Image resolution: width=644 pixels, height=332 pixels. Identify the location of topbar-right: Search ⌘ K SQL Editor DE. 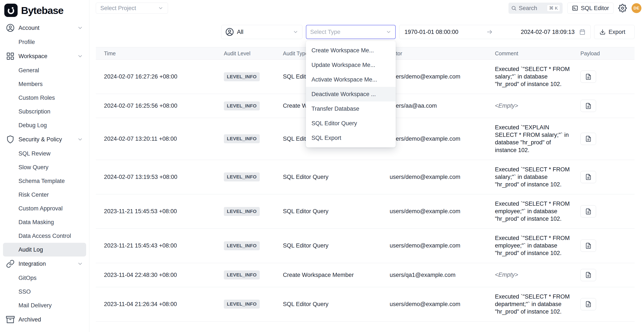
(575, 8).